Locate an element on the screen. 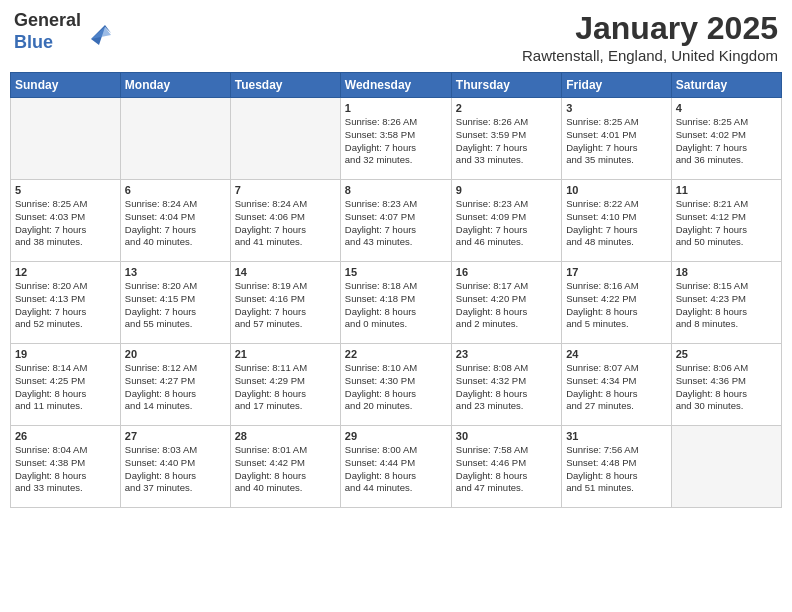  day-number: 18 is located at coordinates (726, 272).